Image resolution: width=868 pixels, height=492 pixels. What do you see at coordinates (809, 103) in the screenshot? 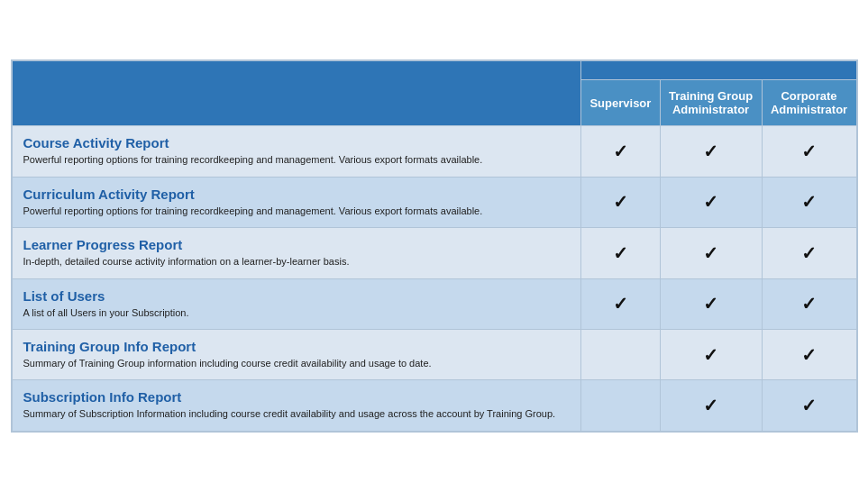
I see `corporate-admin-col-header: CorporateAdministrator` at bounding box center [809, 103].